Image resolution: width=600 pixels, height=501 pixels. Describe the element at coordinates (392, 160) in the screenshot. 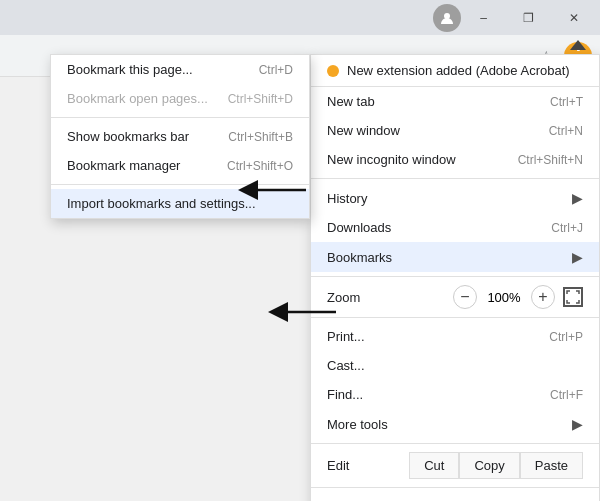

I see `menu-item-incognito-label: New incognito window` at that location.